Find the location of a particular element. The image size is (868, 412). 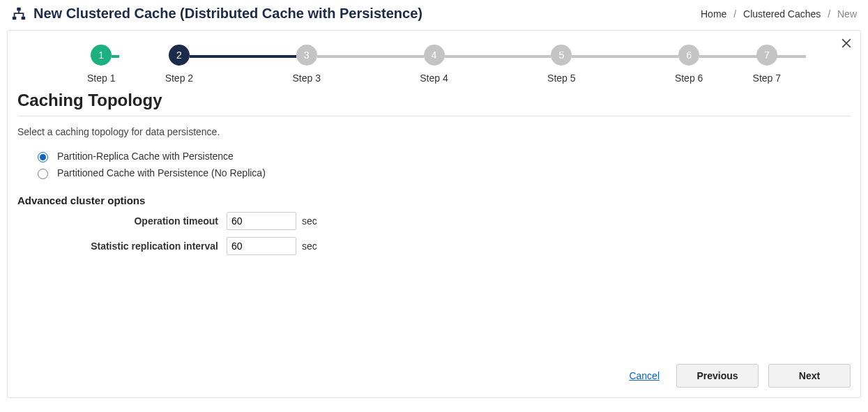

radio-partitioned is located at coordinates (43, 174).